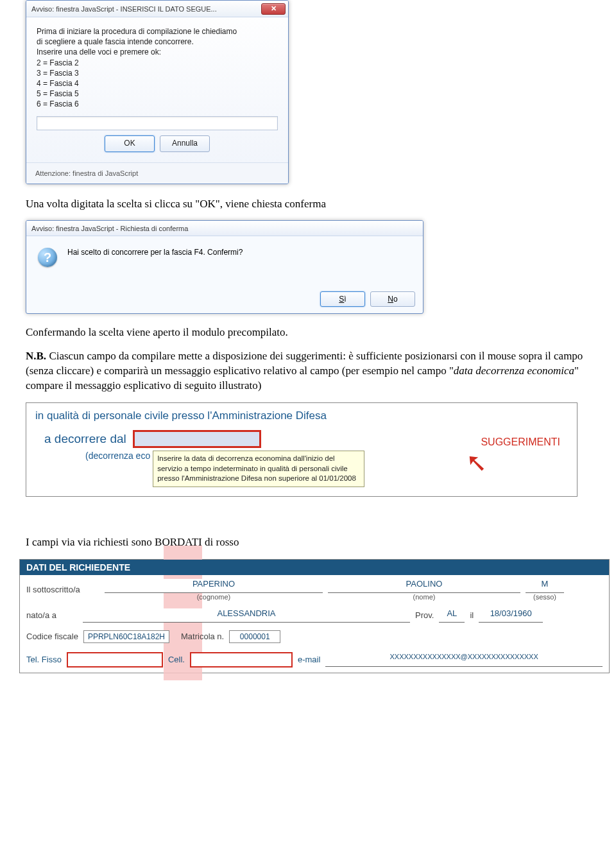  What do you see at coordinates (273, 9) in the screenshot?
I see `close-icon: ✕` at bounding box center [273, 9].